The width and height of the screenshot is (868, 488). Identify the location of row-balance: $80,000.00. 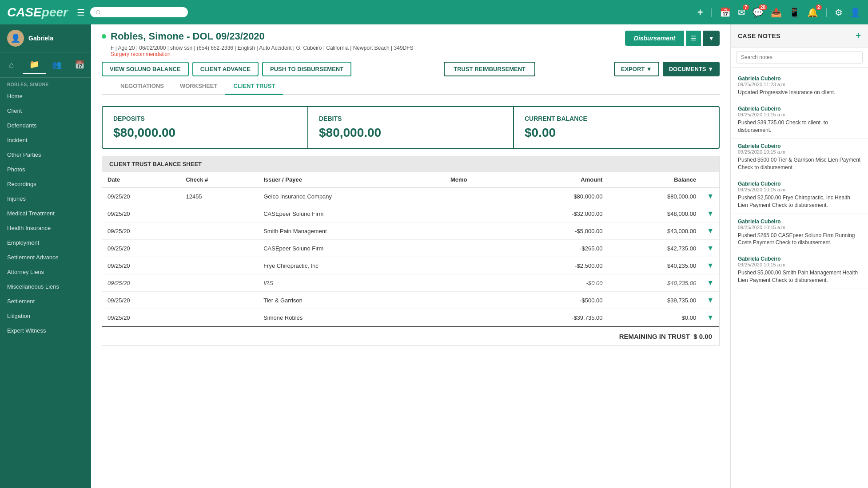
(655, 196).